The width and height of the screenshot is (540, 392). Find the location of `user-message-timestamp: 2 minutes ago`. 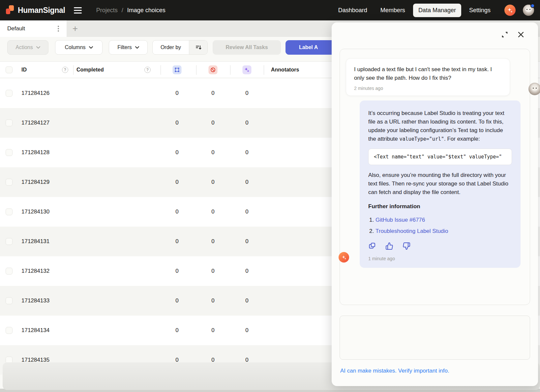

user-message-timestamp: 2 minutes ago is located at coordinates (428, 88).